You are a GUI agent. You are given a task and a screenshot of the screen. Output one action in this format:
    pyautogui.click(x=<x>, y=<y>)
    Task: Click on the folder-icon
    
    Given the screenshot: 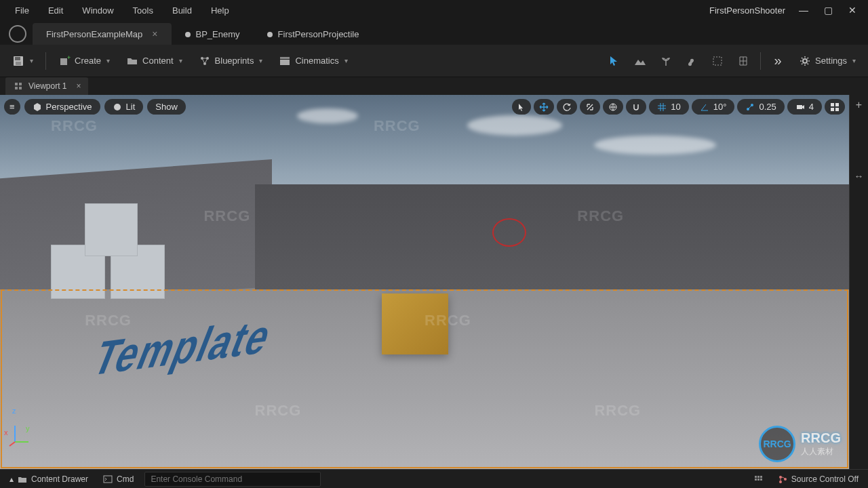 What is the action you would take?
    pyautogui.click(x=22, y=479)
    